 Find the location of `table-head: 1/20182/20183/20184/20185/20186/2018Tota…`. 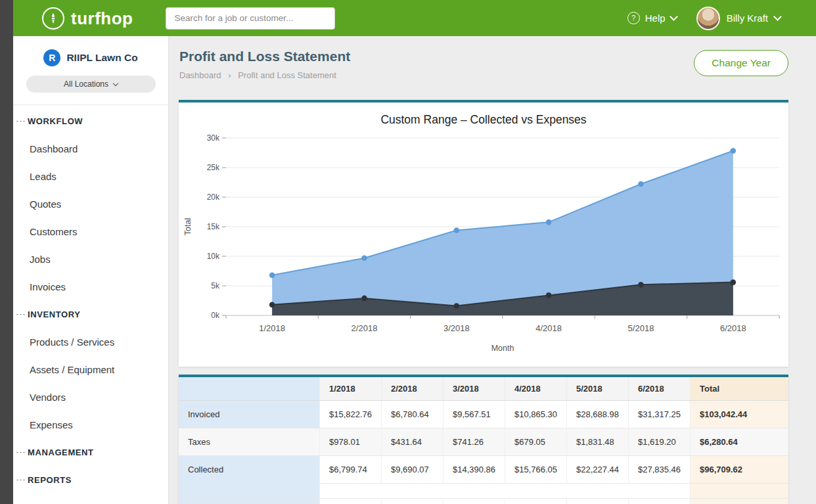

table-head: 1/20182/20183/20184/20185/20186/2018Tota… is located at coordinates (484, 389).